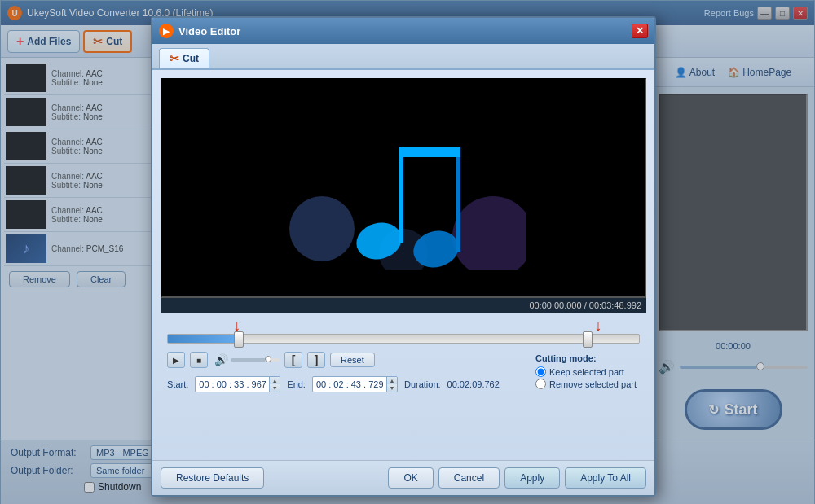 The width and height of the screenshot is (815, 504). What do you see at coordinates (268, 359) in the screenshot?
I see `volume-thumb-modal` at bounding box center [268, 359].